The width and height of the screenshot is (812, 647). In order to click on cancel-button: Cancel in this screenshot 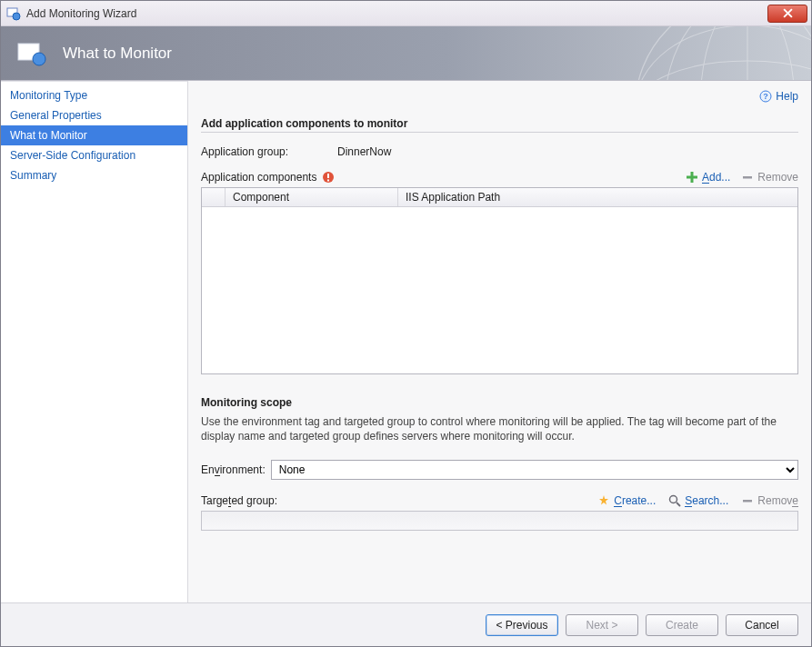, I will do `click(762, 625)`.